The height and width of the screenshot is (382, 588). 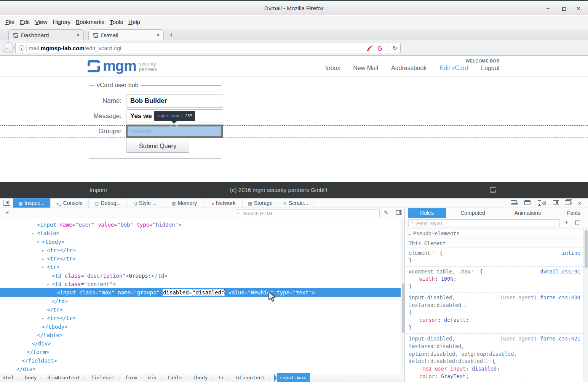 What do you see at coordinates (333, 68) in the screenshot?
I see `nav-inbox: Inbox` at bounding box center [333, 68].